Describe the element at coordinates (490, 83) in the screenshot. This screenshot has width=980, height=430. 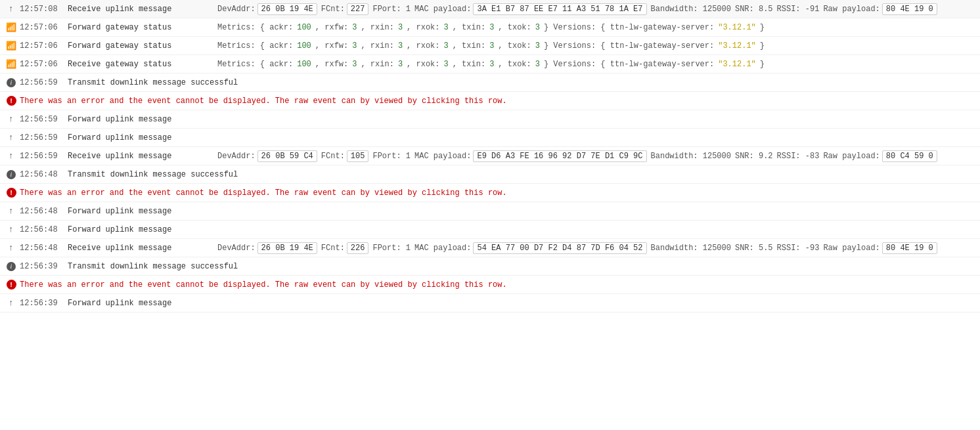
I see `log-row: i 12:56:59 Transmit downlink message suc…` at that location.